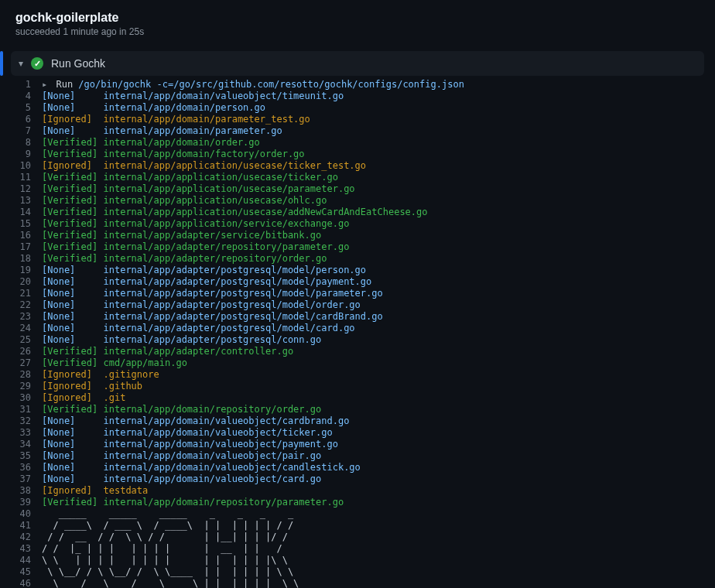  I want to click on file-path: internal/app/domain/valueobject/payment.…, so click(220, 444).